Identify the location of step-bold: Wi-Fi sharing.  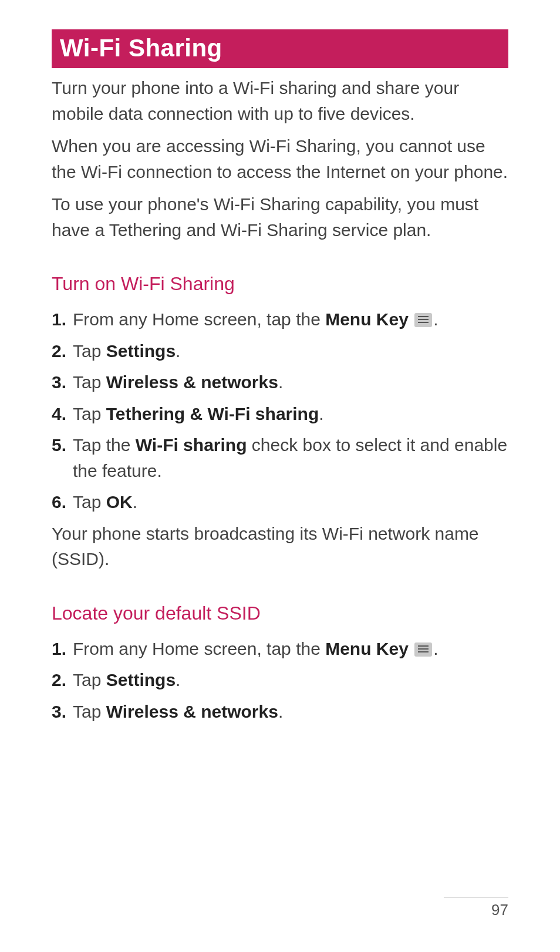
(191, 445).